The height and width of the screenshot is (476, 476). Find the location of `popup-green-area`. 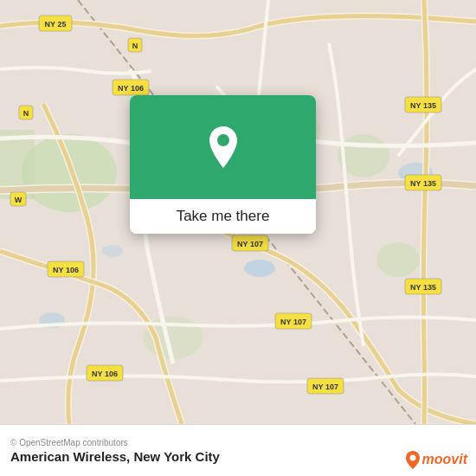

popup-green-area is located at coordinates (223, 147).